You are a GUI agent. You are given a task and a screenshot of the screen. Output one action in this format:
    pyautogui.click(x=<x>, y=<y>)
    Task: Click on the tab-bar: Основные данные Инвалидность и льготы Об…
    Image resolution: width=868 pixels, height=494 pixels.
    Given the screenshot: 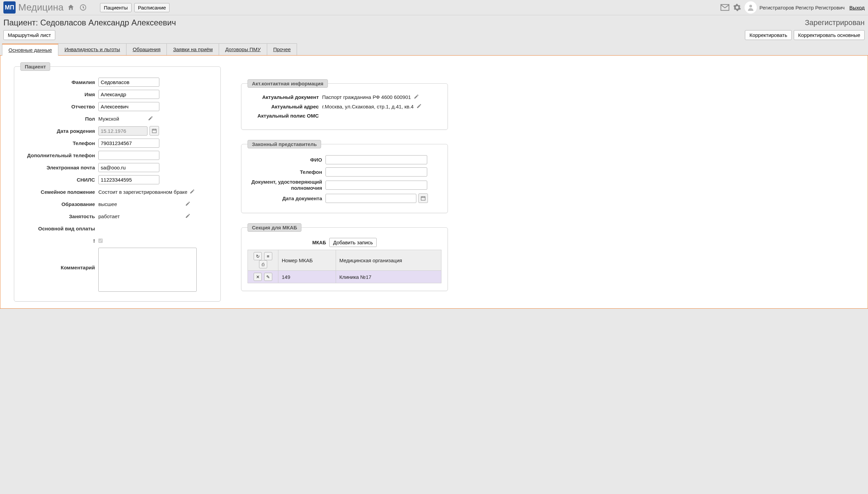 What is the action you would take?
    pyautogui.click(x=434, y=50)
    